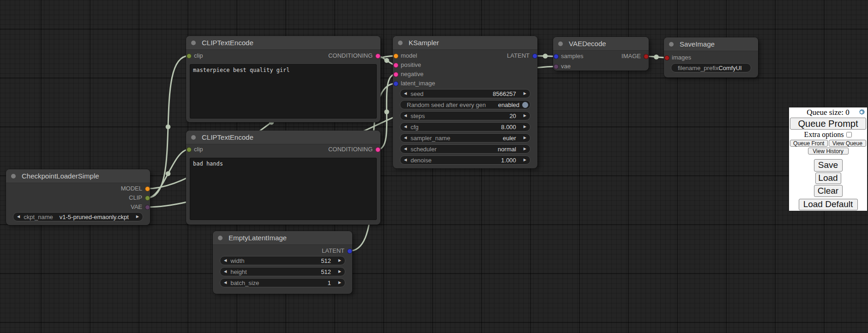 Image resolution: width=868 pixels, height=333 pixels. Describe the element at coordinates (465, 105) in the screenshot. I see `widget-random-seed-after-every-gen: Random seed after every genenabled` at that location.